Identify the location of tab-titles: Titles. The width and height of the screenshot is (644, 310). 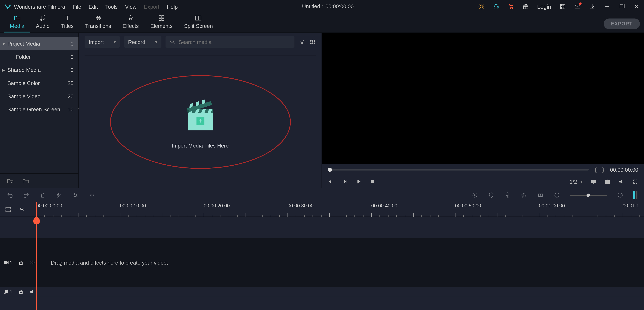
(68, 22).